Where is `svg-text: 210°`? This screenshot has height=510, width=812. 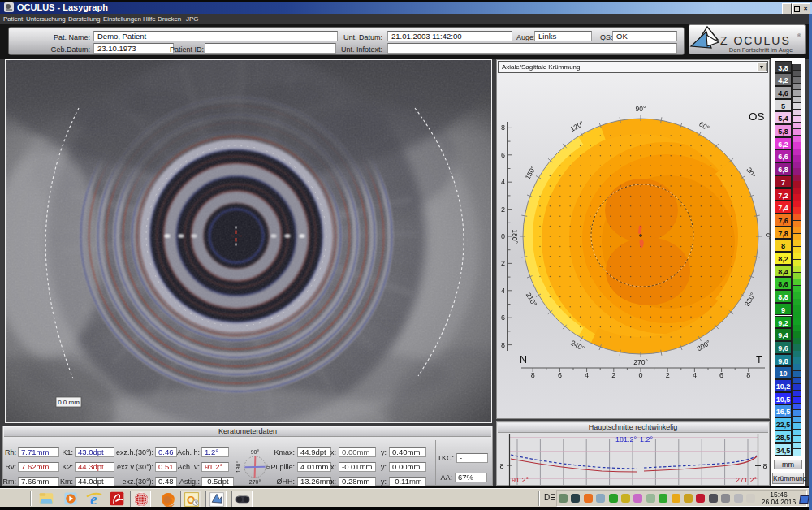 svg-text: 210° is located at coordinates (531, 300).